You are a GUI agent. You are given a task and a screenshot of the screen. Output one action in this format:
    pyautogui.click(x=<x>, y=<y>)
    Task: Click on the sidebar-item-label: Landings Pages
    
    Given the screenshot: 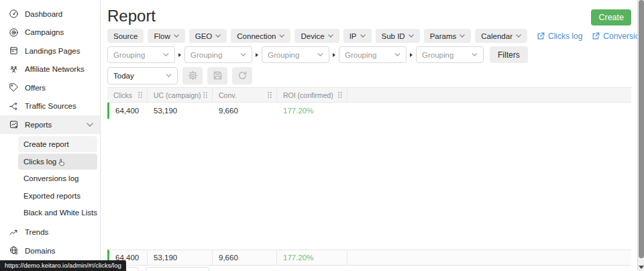 What is the action you would take?
    pyautogui.click(x=52, y=51)
    